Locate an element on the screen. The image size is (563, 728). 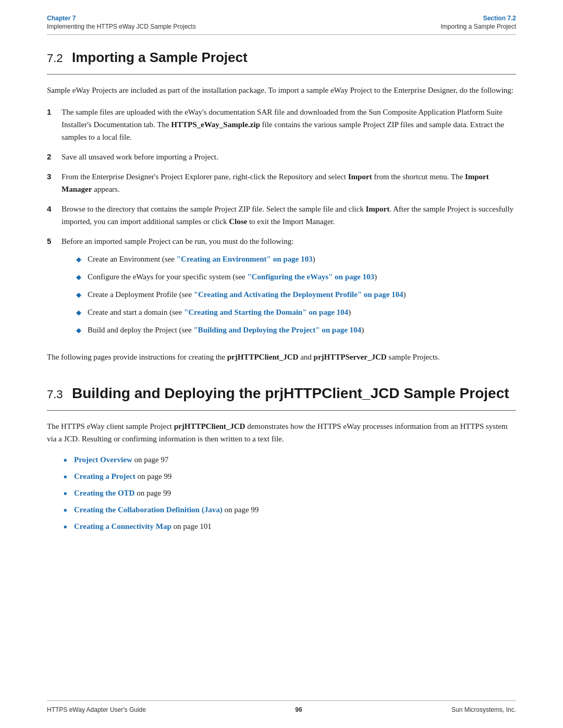
step-5: 5 Before an imported sample Project can … is located at coordinates (282, 288).